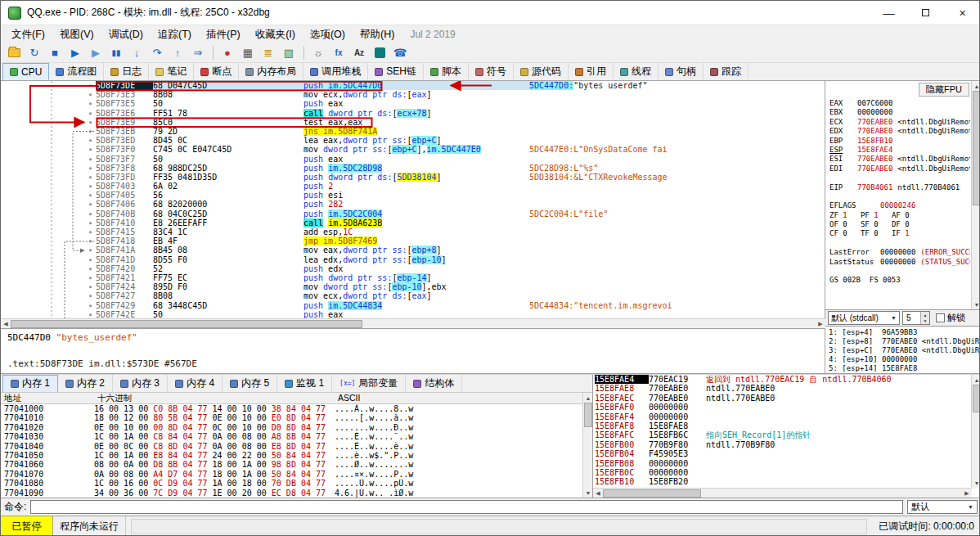  What do you see at coordinates (875, 151) in the screenshot?
I see `register-value: 15E8FAE4` at bounding box center [875, 151].